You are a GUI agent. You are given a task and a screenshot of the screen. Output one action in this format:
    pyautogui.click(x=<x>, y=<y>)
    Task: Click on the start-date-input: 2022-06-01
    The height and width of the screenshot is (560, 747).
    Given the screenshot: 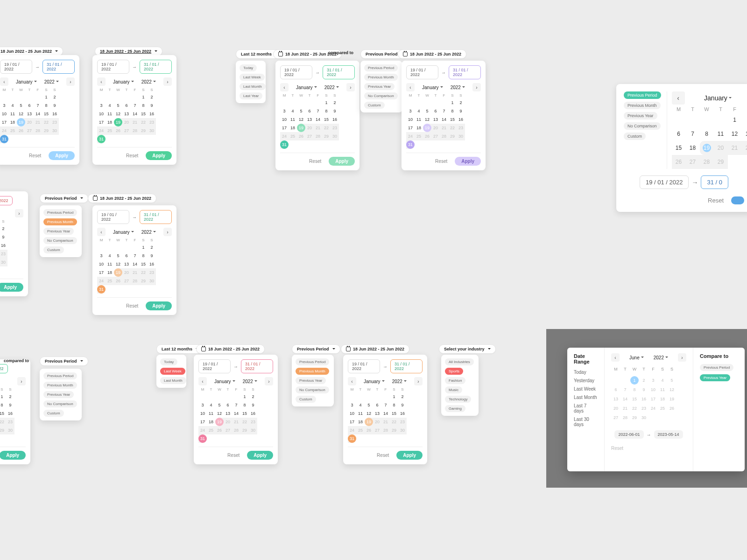 What is the action you would take?
    pyautogui.click(x=629, y=434)
    